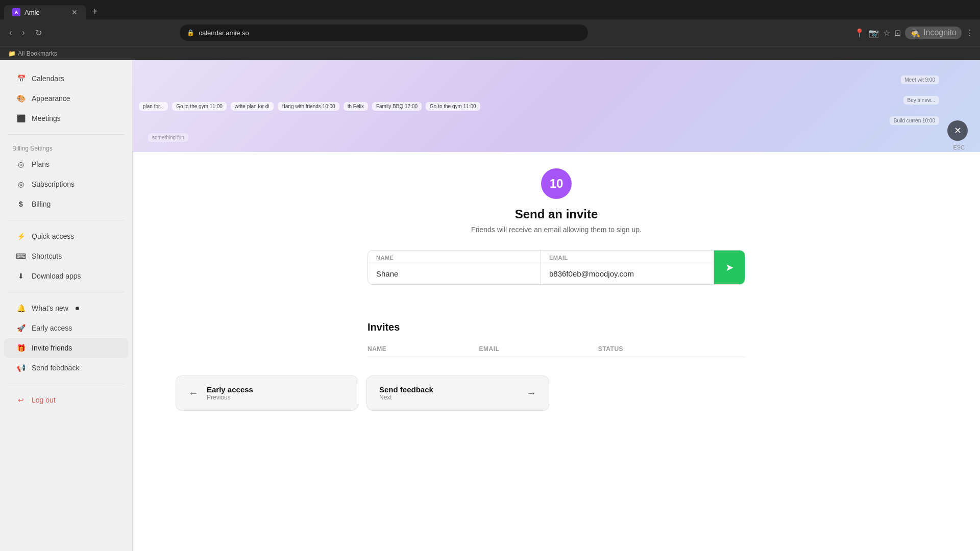 The image size is (980, 551). Describe the element at coordinates (12, 54) in the screenshot. I see `folder-icon: 📁` at that location.